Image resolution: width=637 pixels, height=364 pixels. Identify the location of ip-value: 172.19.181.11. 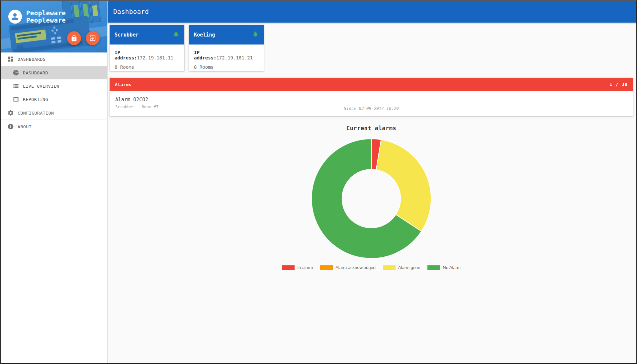
(155, 58).